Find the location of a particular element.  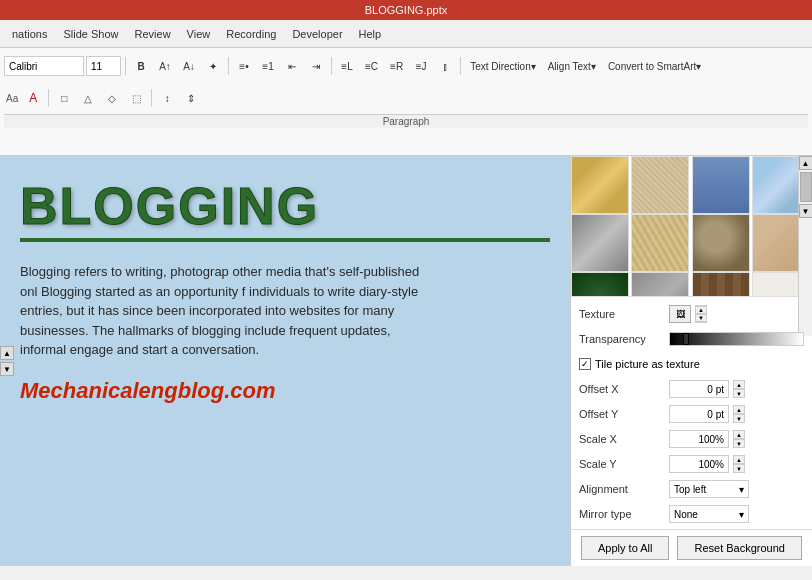

align-right-button: ≡R is located at coordinates (396, 66).